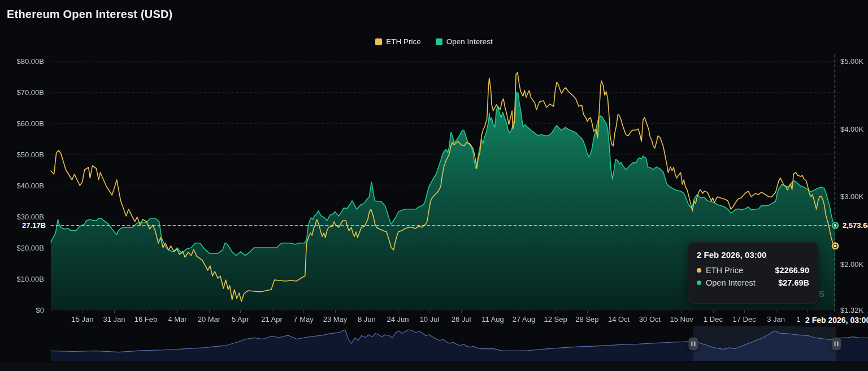 This screenshot has height=371, width=868. What do you see at coordinates (177, 319) in the screenshot?
I see `x-axis-tick-label: 4 Mar` at bounding box center [177, 319].